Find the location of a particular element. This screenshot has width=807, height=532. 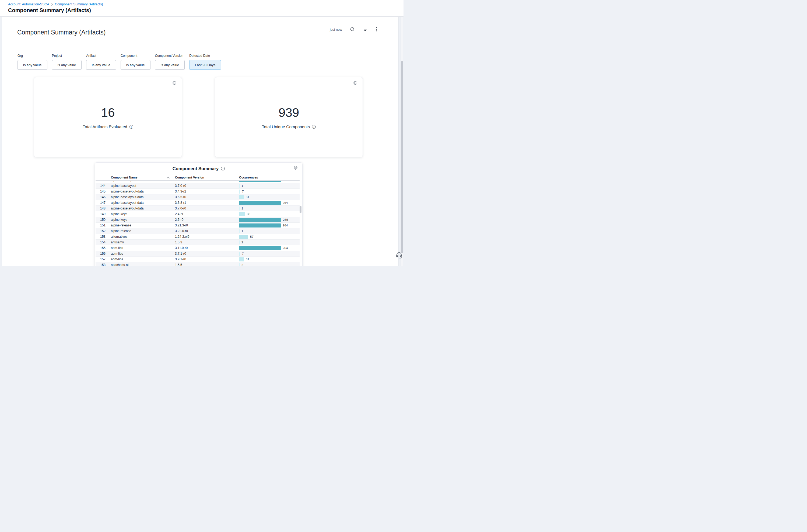

row-number: 156 is located at coordinates (102, 254).